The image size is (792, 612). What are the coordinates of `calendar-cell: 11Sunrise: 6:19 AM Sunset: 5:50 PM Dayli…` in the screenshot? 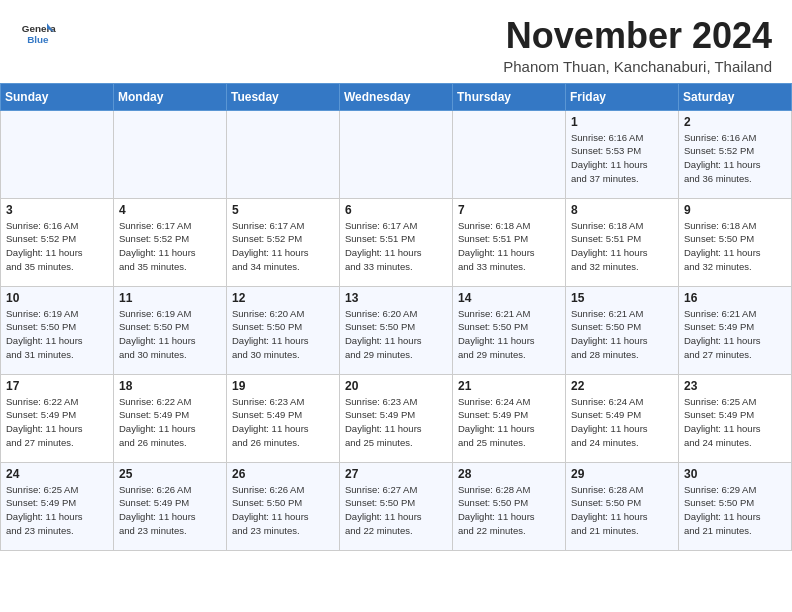 It's located at (170, 330).